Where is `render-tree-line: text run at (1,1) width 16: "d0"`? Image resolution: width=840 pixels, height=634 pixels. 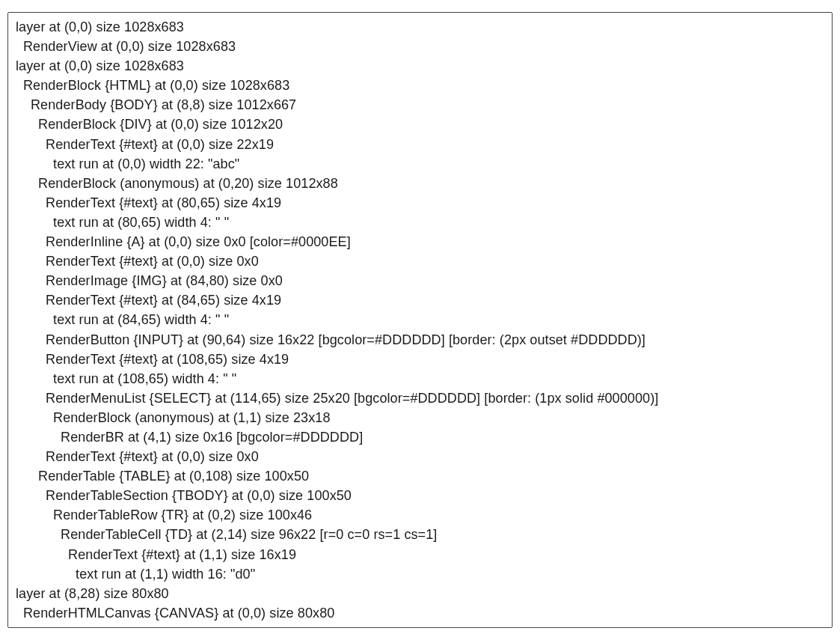 render-tree-line: text run at (1,1) width 16: "d0" is located at coordinates (420, 574).